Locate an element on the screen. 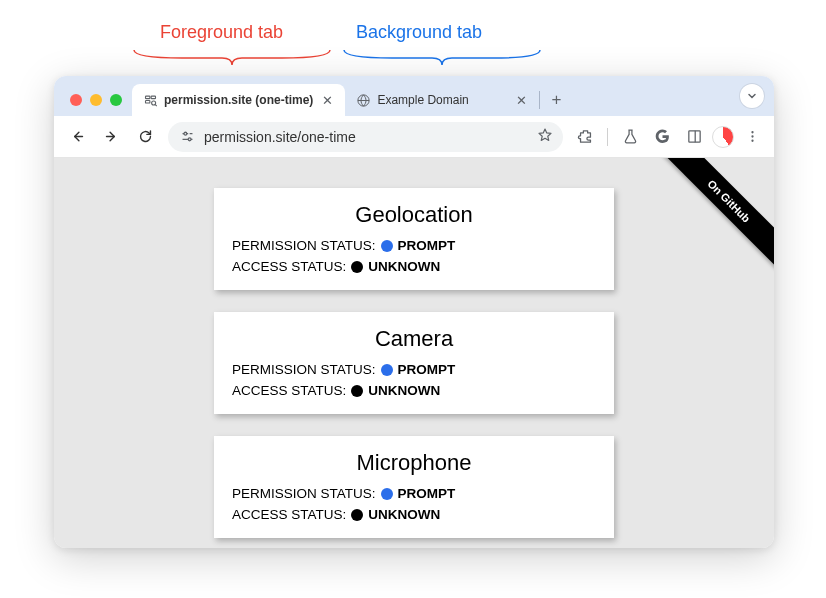 The width and height of the screenshot is (826, 598). foreground-tab-label: Foreground tab is located at coordinates (222, 32).